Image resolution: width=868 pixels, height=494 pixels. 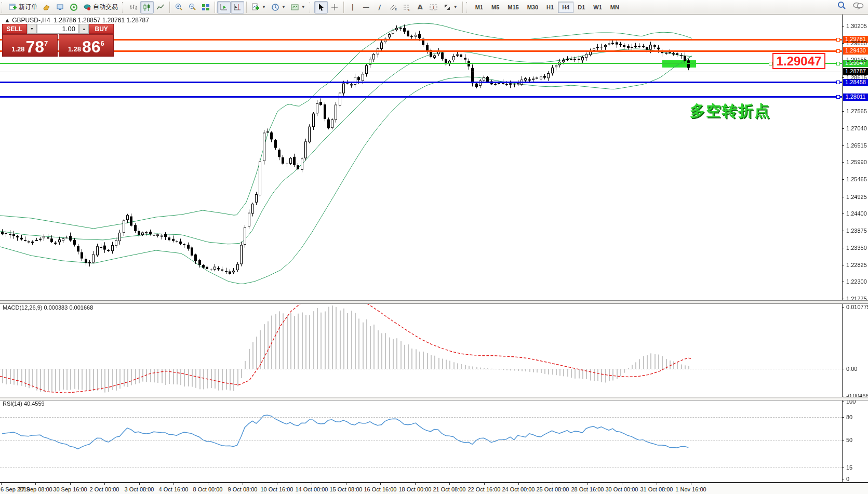 I want to click on pivot-text-annotation: 多空转折点, so click(x=734, y=111).